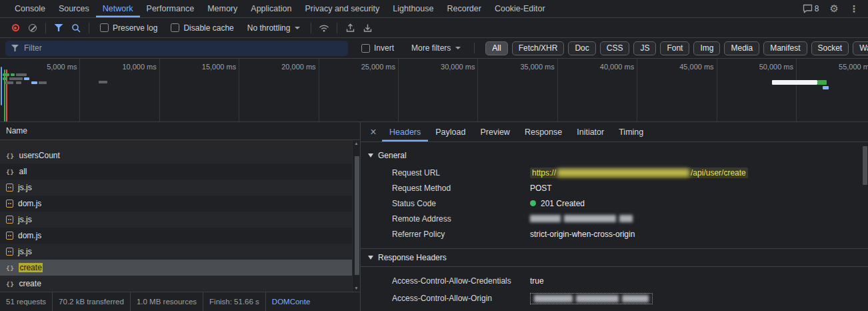 Image resolution: width=868 pixels, height=311 pixels. Describe the element at coordinates (615, 156) in the screenshot. I see `general-section-header: General` at that location.